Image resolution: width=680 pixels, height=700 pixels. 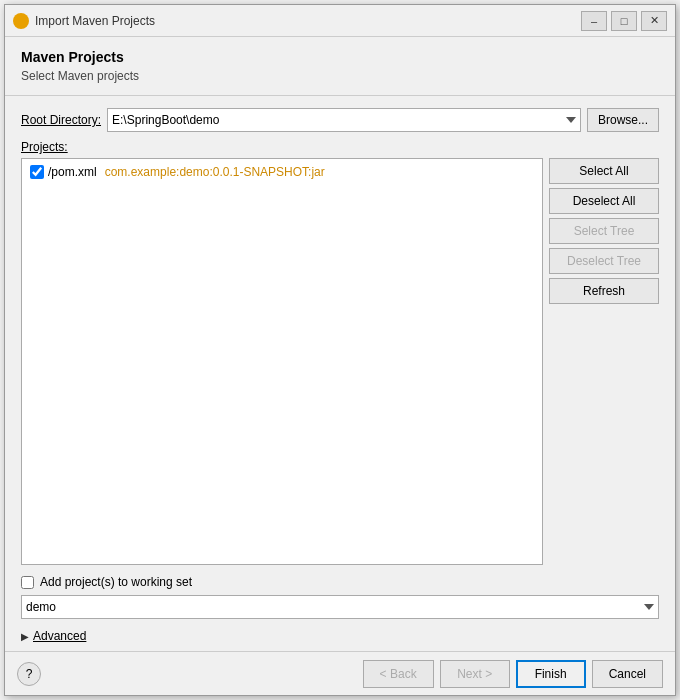 What do you see at coordinates (340, 120) in the screenshot?
I see `root-directory-row: Root Directory: E:\SpringBoot\demo Brows…` at bounding box center [340, 120].